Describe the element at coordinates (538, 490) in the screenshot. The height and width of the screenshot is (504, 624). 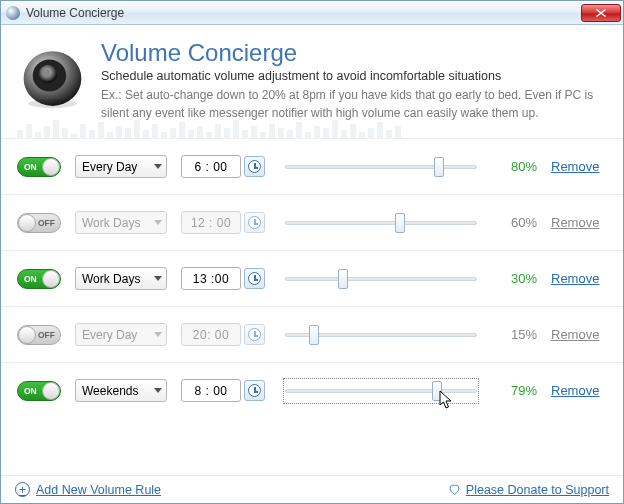
I see `donate-label: Please Donate to Support` at that location.